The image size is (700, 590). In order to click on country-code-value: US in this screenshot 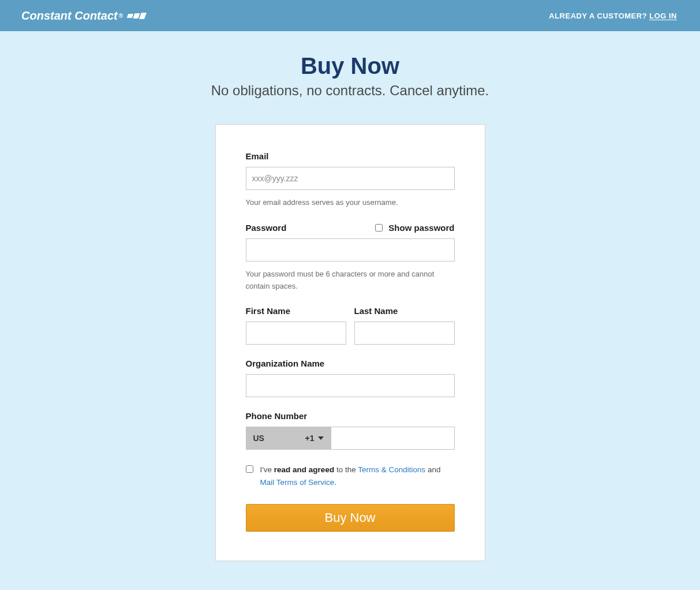, I will do `click(259, 438)`.